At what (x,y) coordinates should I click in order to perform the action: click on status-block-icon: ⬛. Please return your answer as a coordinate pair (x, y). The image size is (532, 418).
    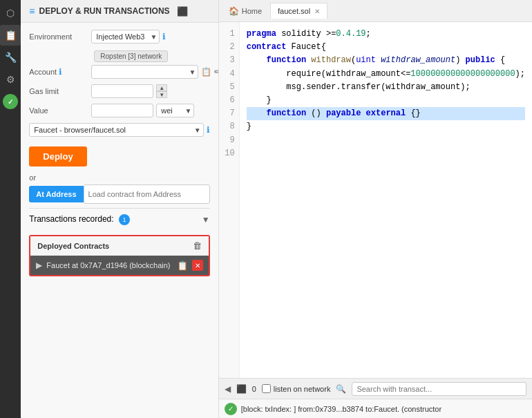
    Looking at the image, I should click on (242, 389).